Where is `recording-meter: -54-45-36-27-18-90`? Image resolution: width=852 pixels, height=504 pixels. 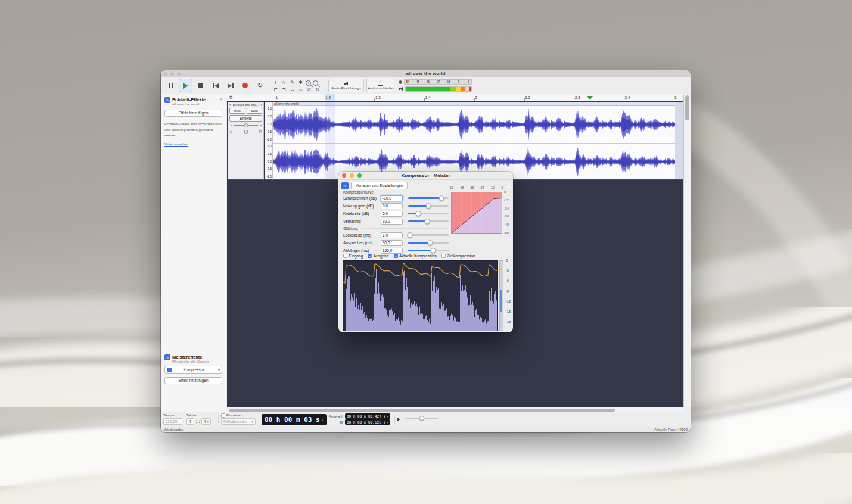 recording-meter: -54-45-36-27-18-90 is located at coordinates (435, 82).